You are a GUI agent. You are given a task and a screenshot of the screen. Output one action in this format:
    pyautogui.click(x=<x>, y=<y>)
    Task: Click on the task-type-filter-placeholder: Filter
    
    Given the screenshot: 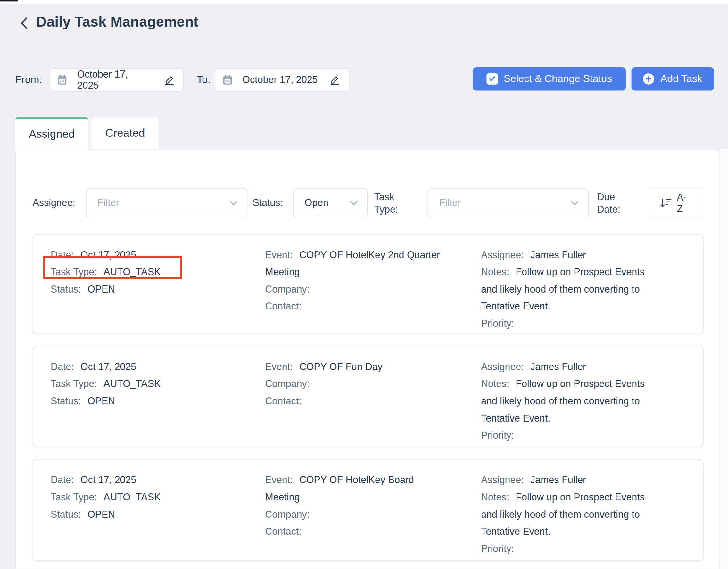 What is the action you would take?
    pyautogui.click(x=505, y=203)
    